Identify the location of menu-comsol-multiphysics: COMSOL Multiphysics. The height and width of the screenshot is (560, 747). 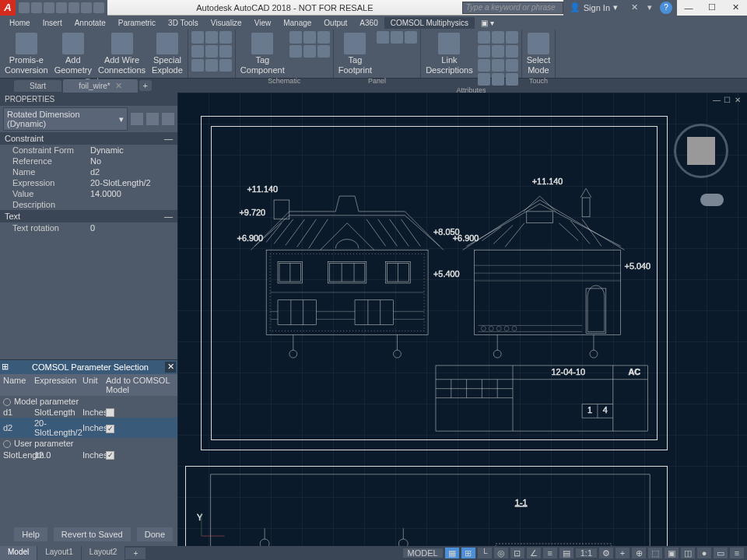
(430, 23).